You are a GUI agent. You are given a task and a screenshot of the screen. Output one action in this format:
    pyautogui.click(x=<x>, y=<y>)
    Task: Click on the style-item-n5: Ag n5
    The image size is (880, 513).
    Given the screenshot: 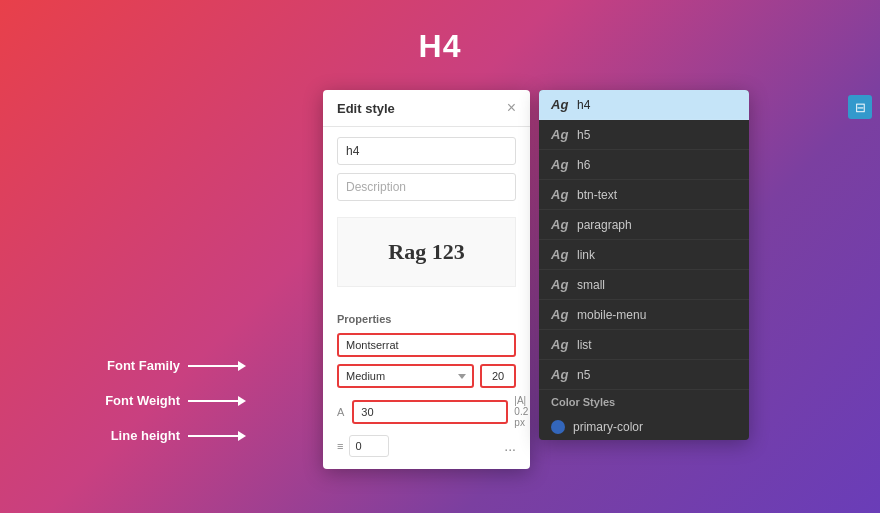 What is the action you would take?
    pyautogui.click(x=644, y=375)
    